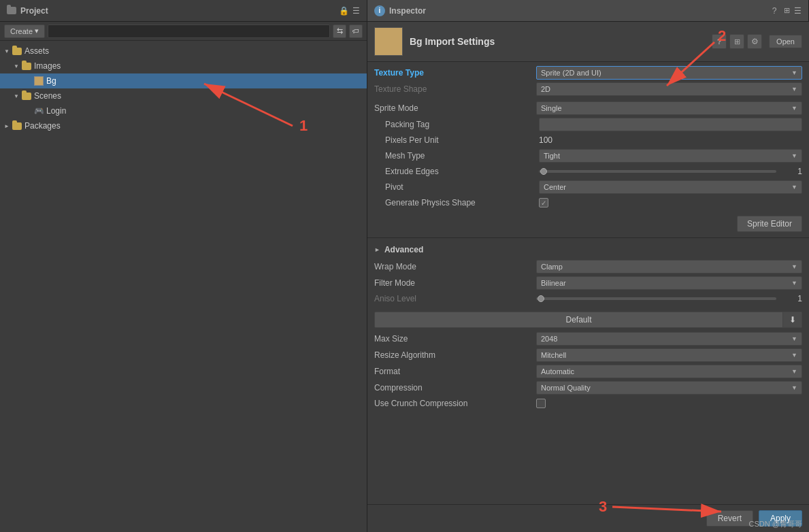 The height and width of the screenshot is (532, 809). I want to click on tree-item-packages: ► Packages, so click(184, 126).